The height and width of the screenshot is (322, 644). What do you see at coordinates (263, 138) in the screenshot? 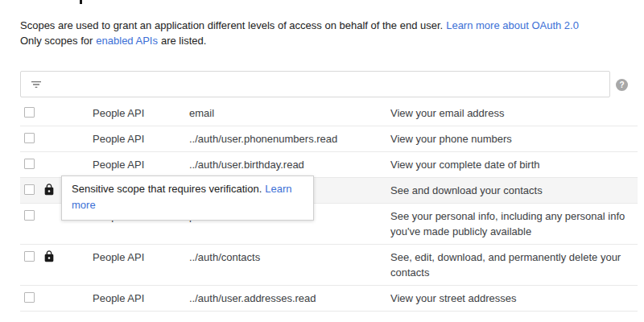
I see `scope-cell: ../auth/user.phonenumbers.read` at bounding box center [263, 138].